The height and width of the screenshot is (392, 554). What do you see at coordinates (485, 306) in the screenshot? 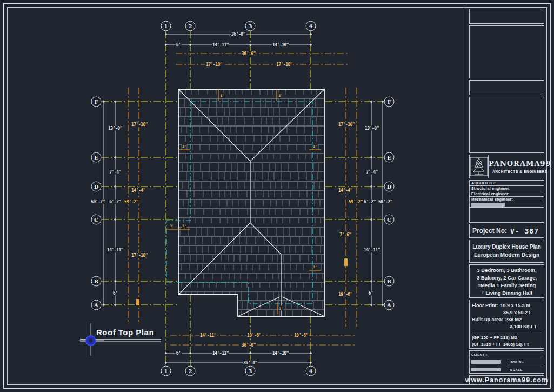
I see `floor-print-label: Floor Print:` at bounding box center [485, 306].